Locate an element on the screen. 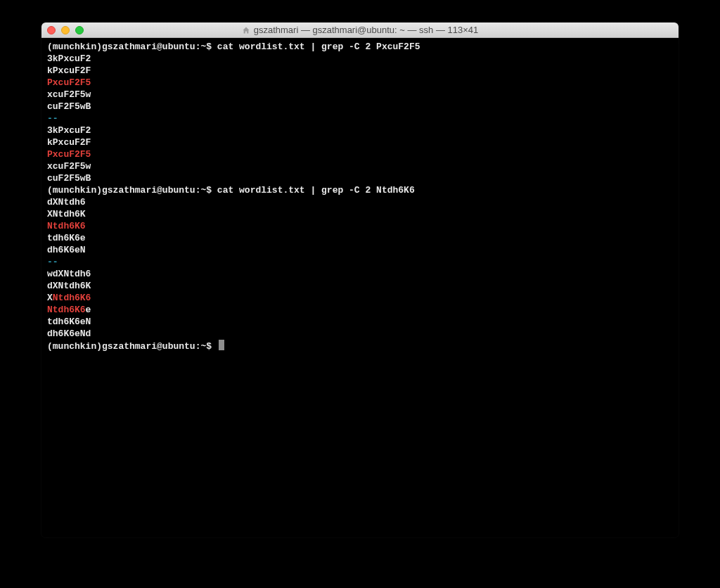  terminal-line: tdh6K6eN is located at coordinates (360, 322).